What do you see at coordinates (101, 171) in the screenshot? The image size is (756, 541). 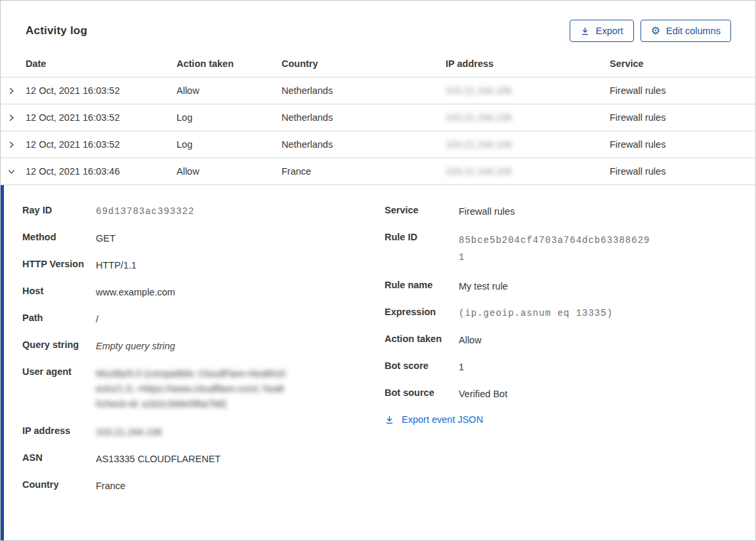 I see `cell-date: 12 Oct, 2021 16:03:46` at bounding box center [101, 171].